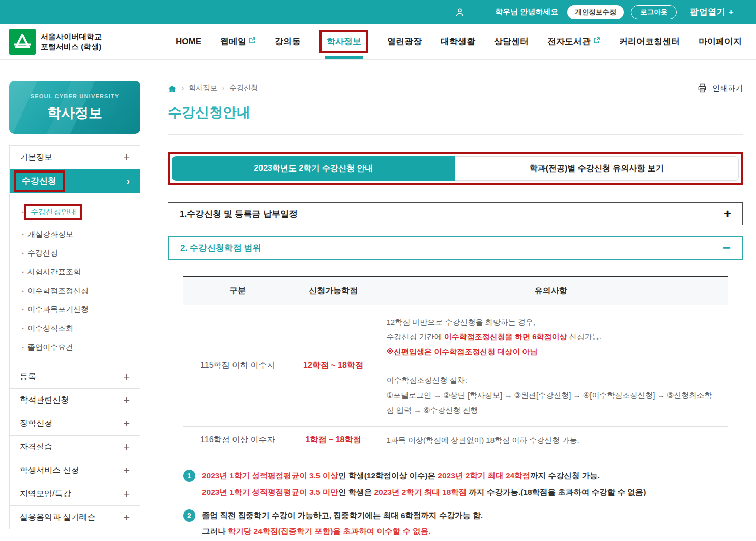  What do you see at coordinates (75, 517) in the screenshot?
I see `sidebar-item-music-lessons: 실용음악과 실기레슨+` at bounding box center [75, 517].